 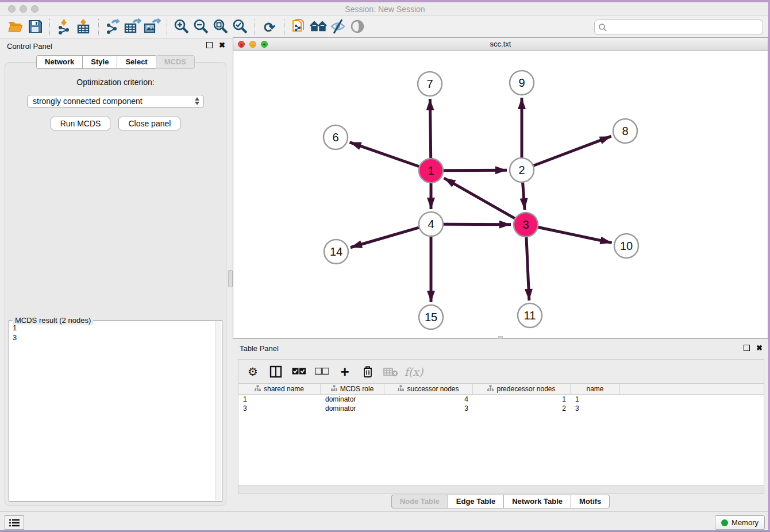 I want to click on function-builder-button: f(x), so click(x=414, y=372).